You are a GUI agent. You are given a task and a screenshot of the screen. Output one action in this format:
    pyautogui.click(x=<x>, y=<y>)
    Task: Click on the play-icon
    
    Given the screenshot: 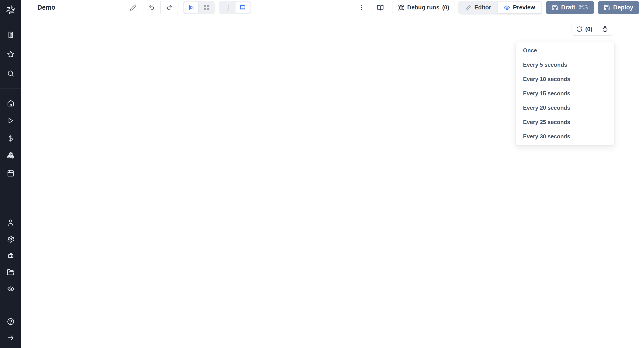 What is the action you would take?
    pyautogui.click(x=11, y=121)
    